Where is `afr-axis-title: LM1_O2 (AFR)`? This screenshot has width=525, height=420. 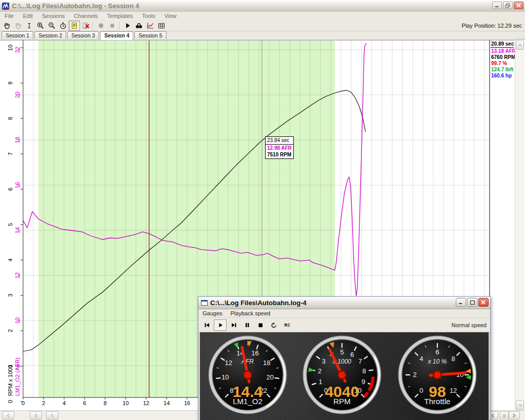 afr-axis-title: LM1_O2 (AFR) is located at coordinates (17, 376).